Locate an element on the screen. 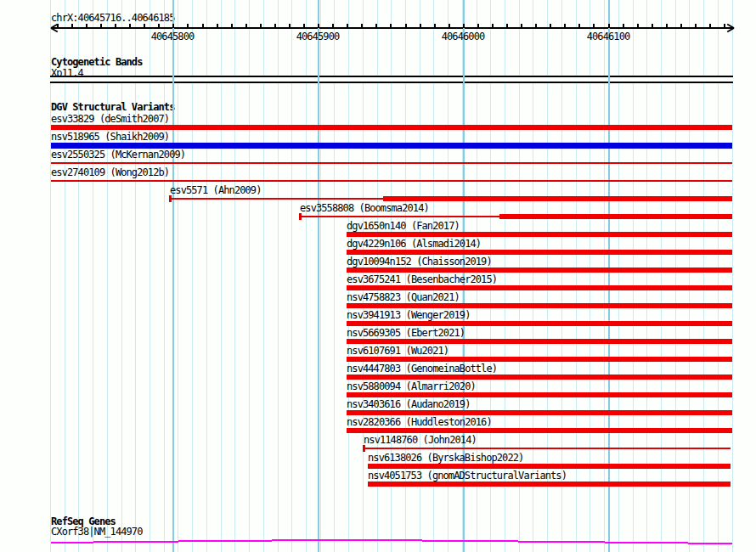 The width and height of the screenshot is (756, 552). dgv-section-title: DGV Structural Variants is located at coordinates (112, 107).